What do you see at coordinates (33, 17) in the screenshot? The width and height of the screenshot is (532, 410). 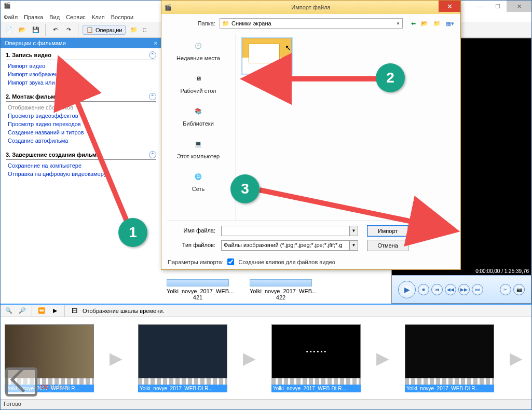 I see `menu-edit: Правка` at bounding box center [33, 17].